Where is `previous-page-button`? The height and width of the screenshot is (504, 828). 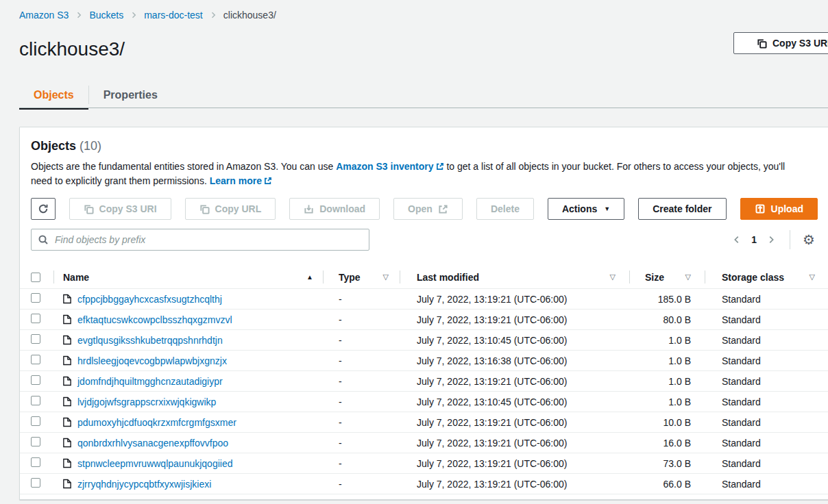
previous-page-button is located at coordinates (737, 240).